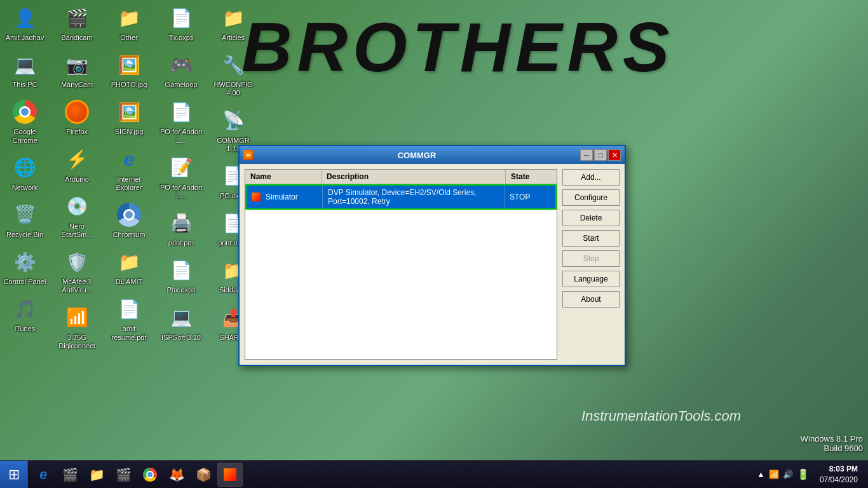 The height and width of the screenshot is (488, 868). Describe the element at coordinates (591, 238) in the screenshot. I see `start-button: Start` at that location.